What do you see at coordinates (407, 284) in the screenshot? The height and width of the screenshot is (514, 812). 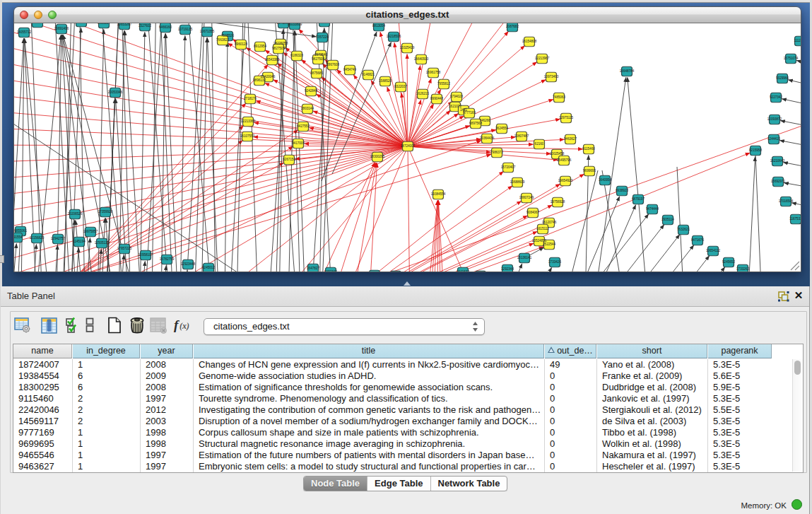 I see `split-pane-grip-icon` at bounding box center [407, 284].